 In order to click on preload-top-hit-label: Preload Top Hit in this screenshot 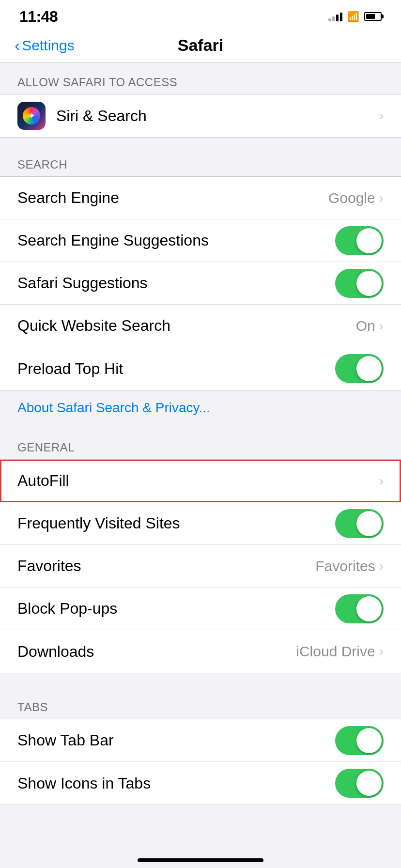, I will do `click(70, 369)`.